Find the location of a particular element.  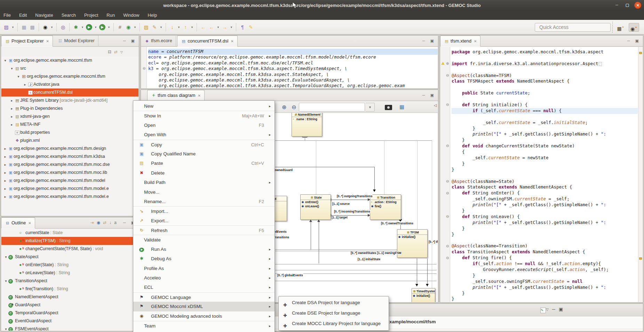

menu-edit: Edit is located at coordinates (23, 15).